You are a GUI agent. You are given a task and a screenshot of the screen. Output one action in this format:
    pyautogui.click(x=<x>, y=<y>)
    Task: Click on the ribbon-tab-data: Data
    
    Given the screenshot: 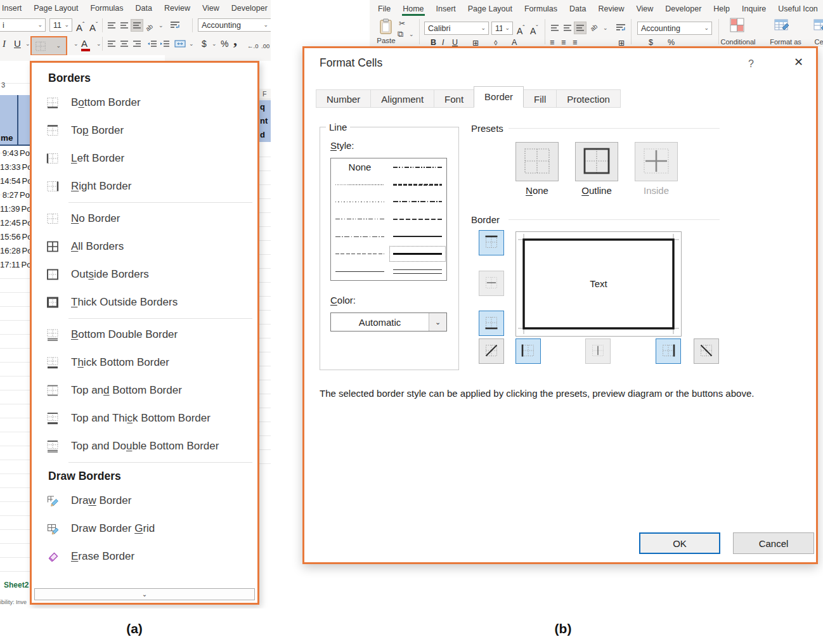 What is the action you would take?
    pyautogui.click(x=578, y=9)
    